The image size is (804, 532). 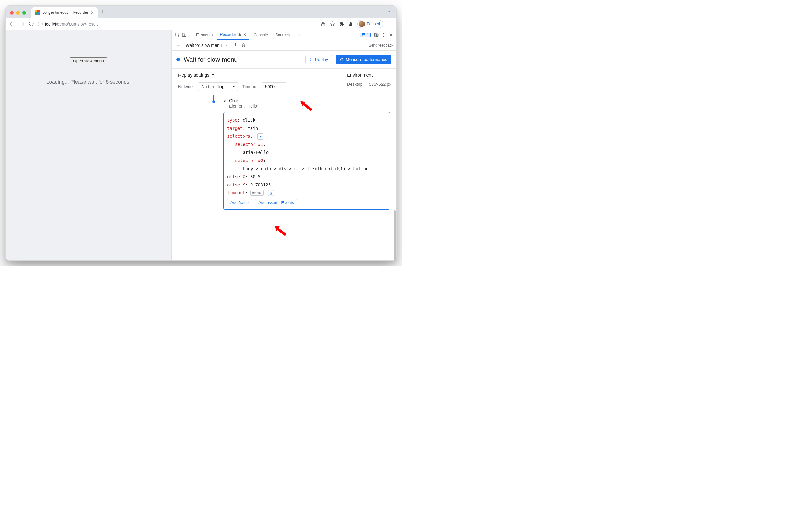 What do you see at coordinates (92, 13) in the screenshot?
I see `tab-close-button: ✕` at bounding box center [92, 13].